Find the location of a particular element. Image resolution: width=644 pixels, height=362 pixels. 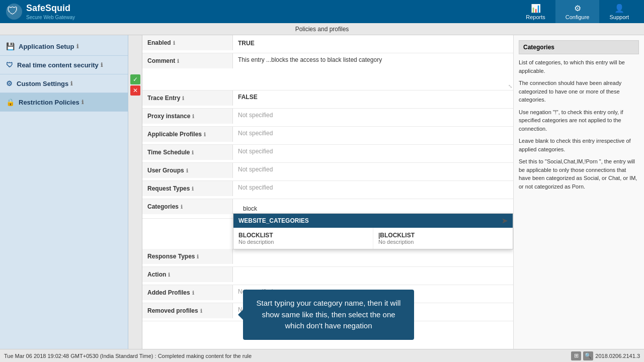

categories-label: Categories ℹ is located at coordinates (188, 207).